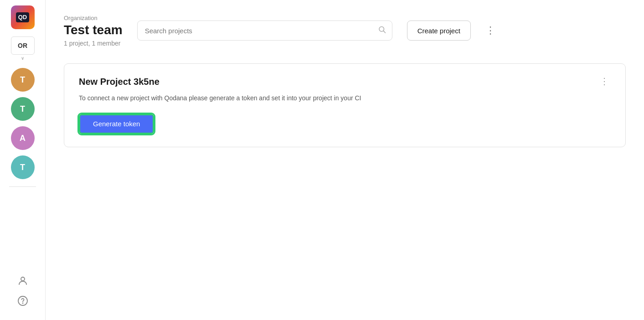  What do you see at coordinates (345, 31) in the screenshot?
I see `page-header: Organization Test team 1 project, 1 memb…` at bounding box center [345, 31].